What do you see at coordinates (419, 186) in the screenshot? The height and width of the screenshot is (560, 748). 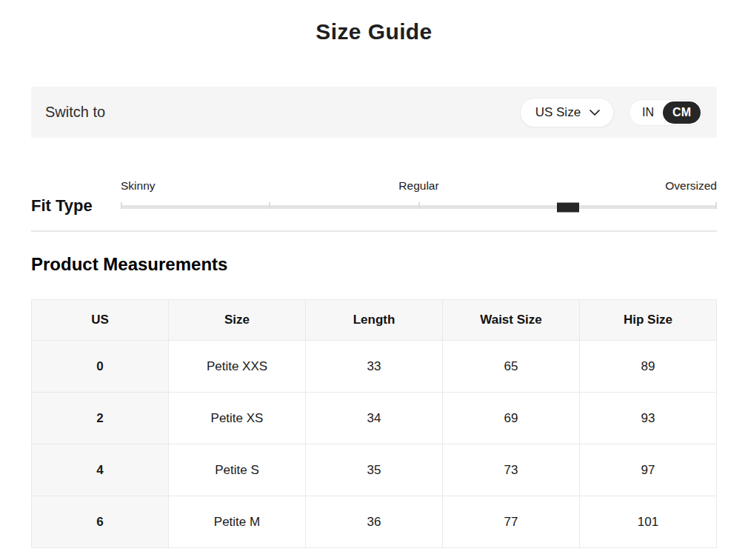 I see `fit-type-options: Skinny Regular Oversized` at bounding box center [419, 186].